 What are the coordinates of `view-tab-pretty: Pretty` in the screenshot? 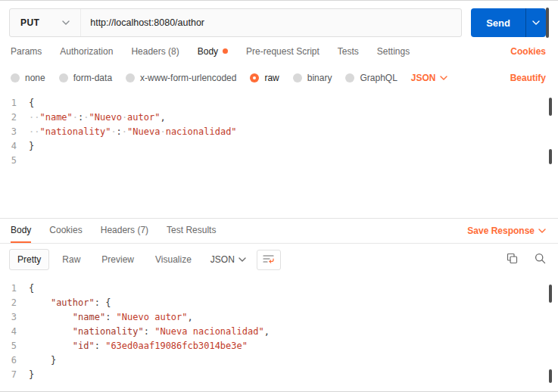 It's located at (29, 260).